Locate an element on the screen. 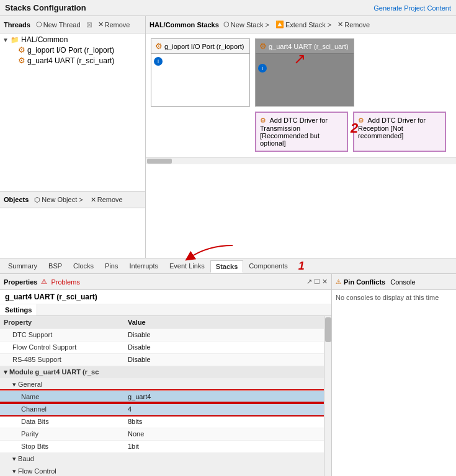 Image resolution: width=456 pixels, height=476 pixels. tab-components: Components is located at coordinates (268, 266).